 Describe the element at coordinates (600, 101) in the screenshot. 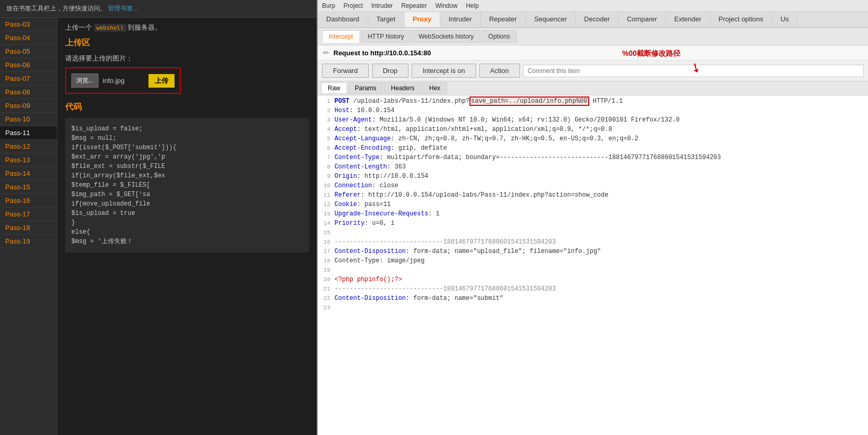

I see `line-content: POST /upload-labs/Pass-11/index.php?save…` at that location.